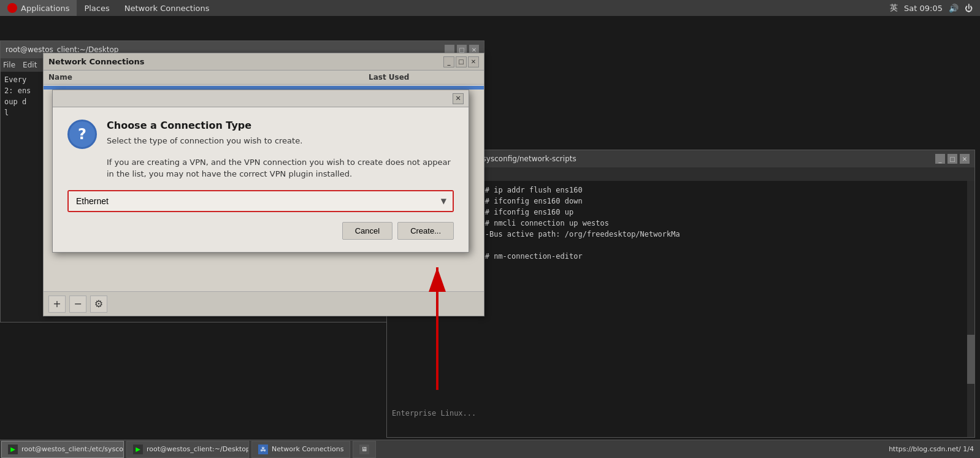  I want to click on terminal-right-scrollbar, so click(971, 309).